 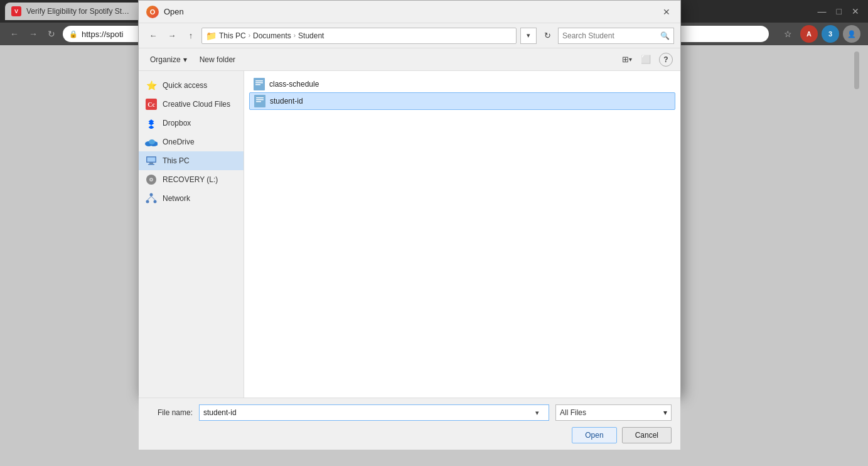 I want to click on organize-btn: Organize ▾, so click(x=168, y=60).